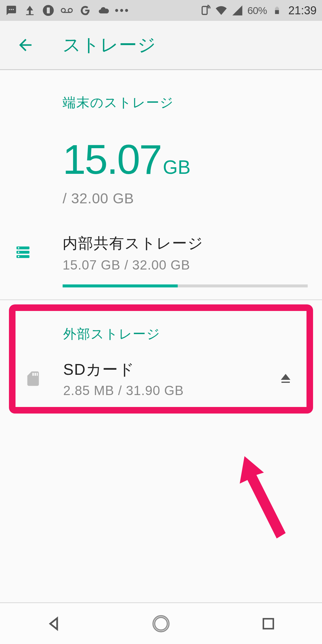 The height and width of the screenshot is (644, 322). Describe the element at coordinates (286, 379) in the screenshot. I see `eject-button` at that location.